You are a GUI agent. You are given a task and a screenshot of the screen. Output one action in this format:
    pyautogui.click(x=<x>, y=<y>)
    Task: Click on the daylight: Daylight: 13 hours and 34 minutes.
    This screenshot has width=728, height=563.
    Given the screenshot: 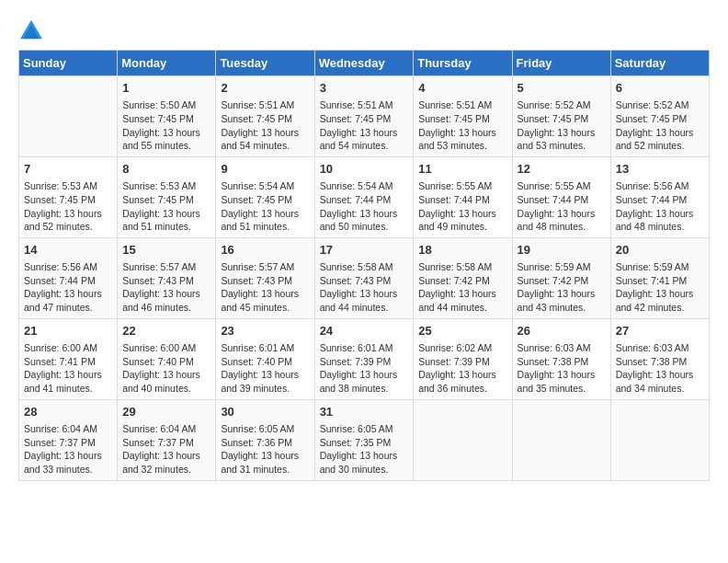 What is the action you would take?
    pyautogui.click(x=654, y=381)
    